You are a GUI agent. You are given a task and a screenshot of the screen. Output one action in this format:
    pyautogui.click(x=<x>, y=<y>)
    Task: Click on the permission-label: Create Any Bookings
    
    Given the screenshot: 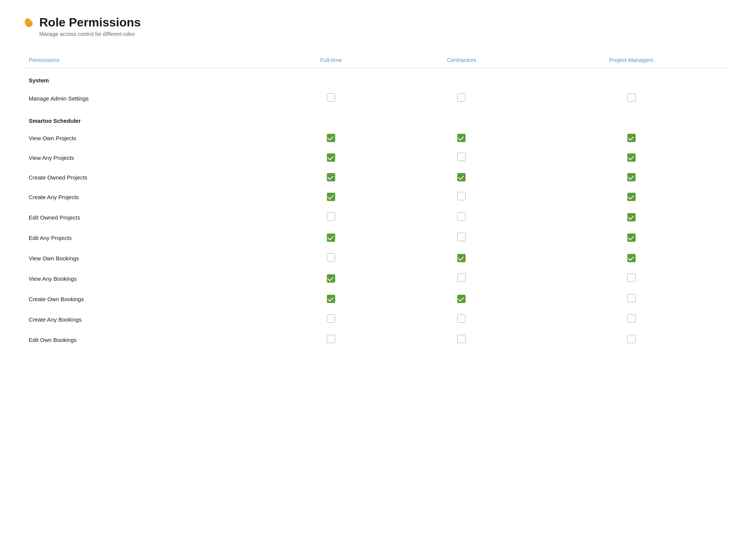 What is the action you would take?
    pyautogui.click(x=147, y=319)
    